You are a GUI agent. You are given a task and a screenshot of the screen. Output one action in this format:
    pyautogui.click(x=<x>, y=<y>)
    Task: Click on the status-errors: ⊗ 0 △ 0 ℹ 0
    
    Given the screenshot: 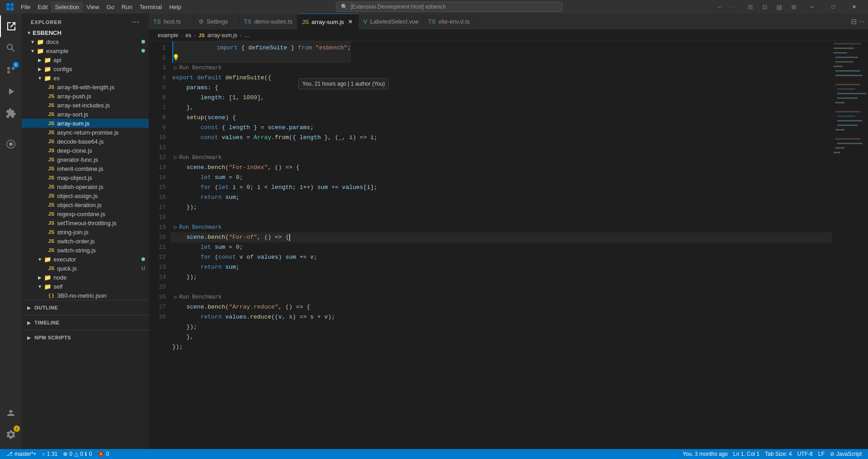 What is the action you would take?
    pyautogui.click(x=78, y=454)
    